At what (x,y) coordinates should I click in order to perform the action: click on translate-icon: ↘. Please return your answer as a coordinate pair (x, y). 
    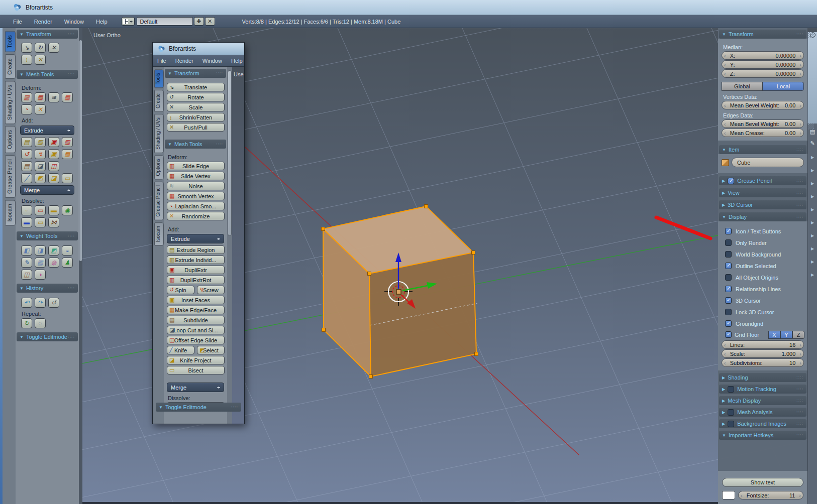
    Looking at the image, I should click on (27, 48).